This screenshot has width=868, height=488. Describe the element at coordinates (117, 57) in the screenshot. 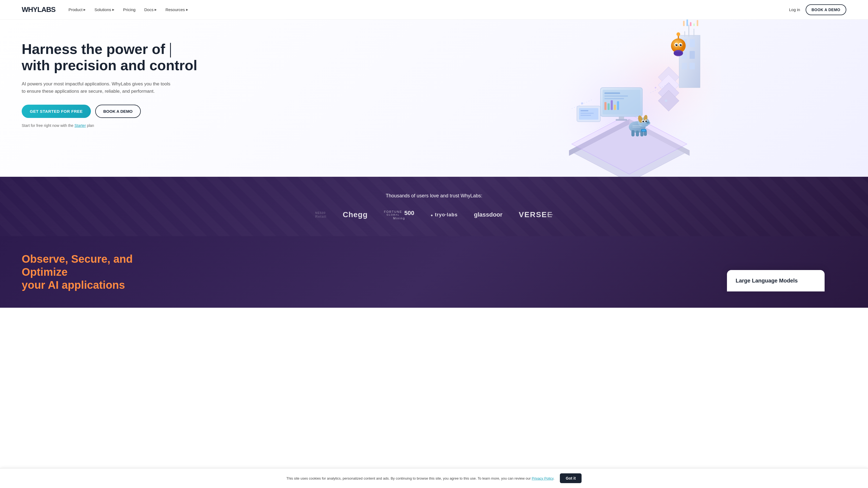

I see `hero-title: Harness the power of with precision and …` at that location.